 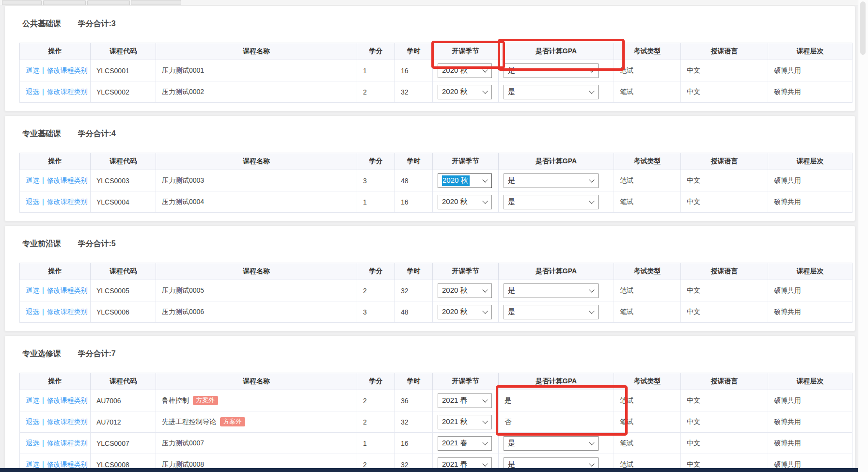 I want to click on course-code: YLCS0007, so click(x=123, y=443).